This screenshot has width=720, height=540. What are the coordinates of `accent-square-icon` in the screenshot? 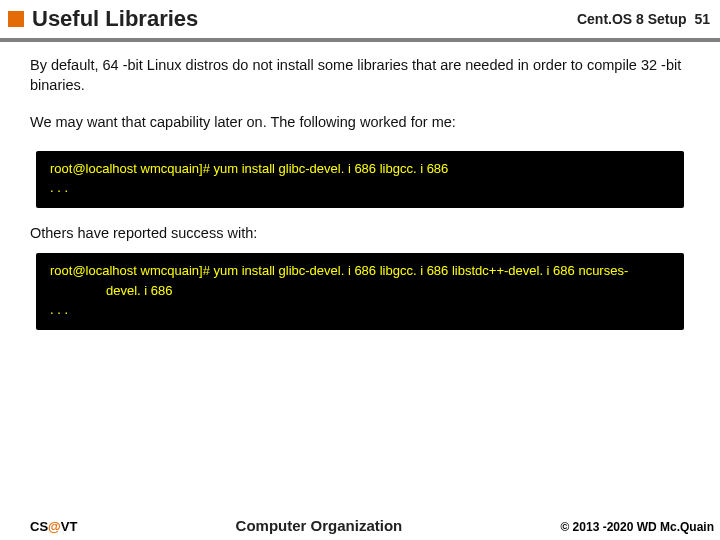 It's located at (16, 19).